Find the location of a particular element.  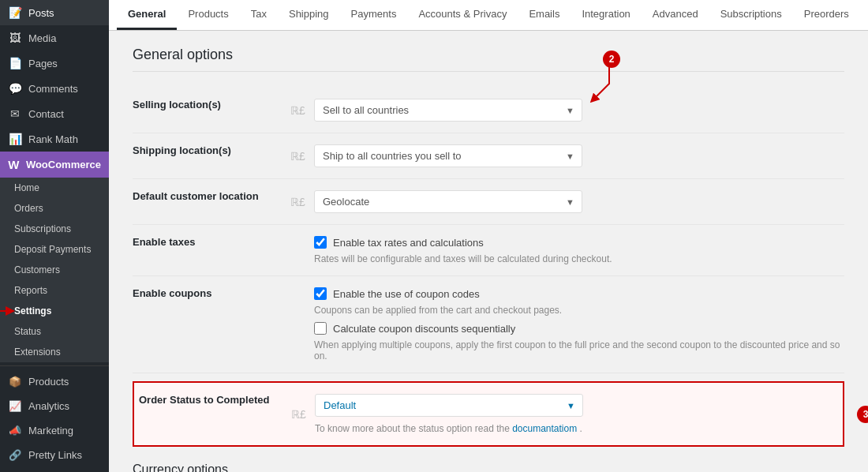

sidebar-item-marketing: 📣 Marketing is located at coordinates (54, 431).